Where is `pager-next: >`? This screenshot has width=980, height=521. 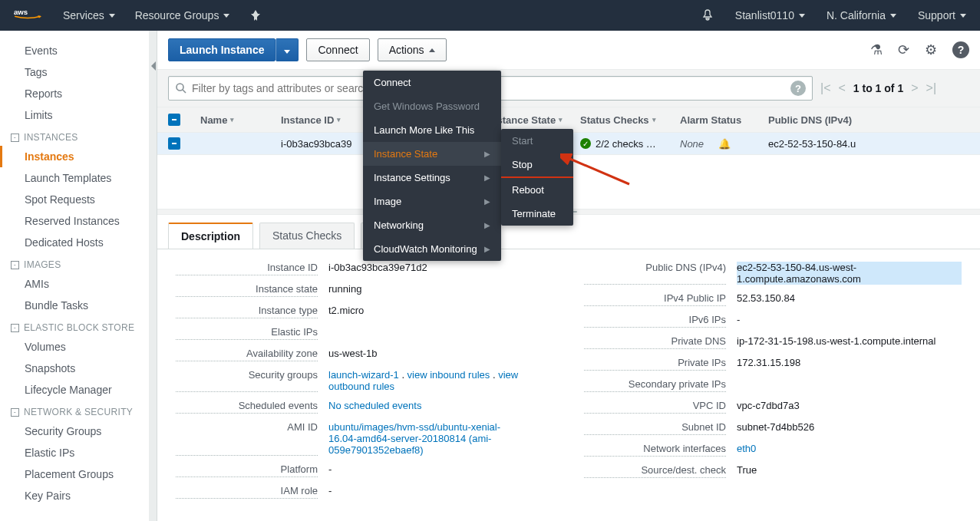 pager-next: > is located at coordinates (915, 88).